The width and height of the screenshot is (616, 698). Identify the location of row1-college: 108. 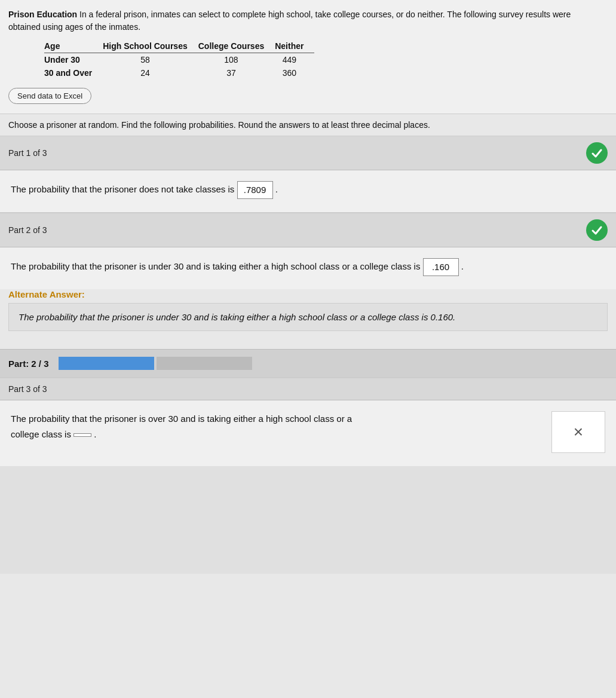
(237, 60).